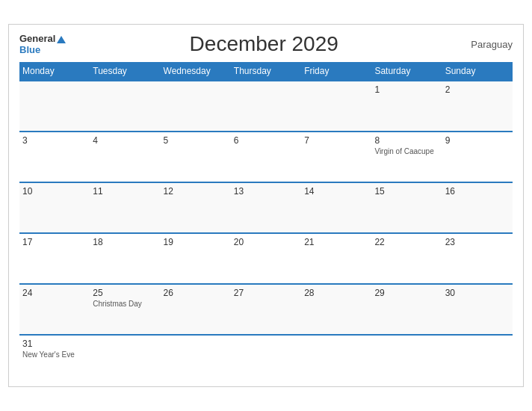  Describe the element at coordinates (125, 293) in the screenshot. I see `day-number: 25` at that location.